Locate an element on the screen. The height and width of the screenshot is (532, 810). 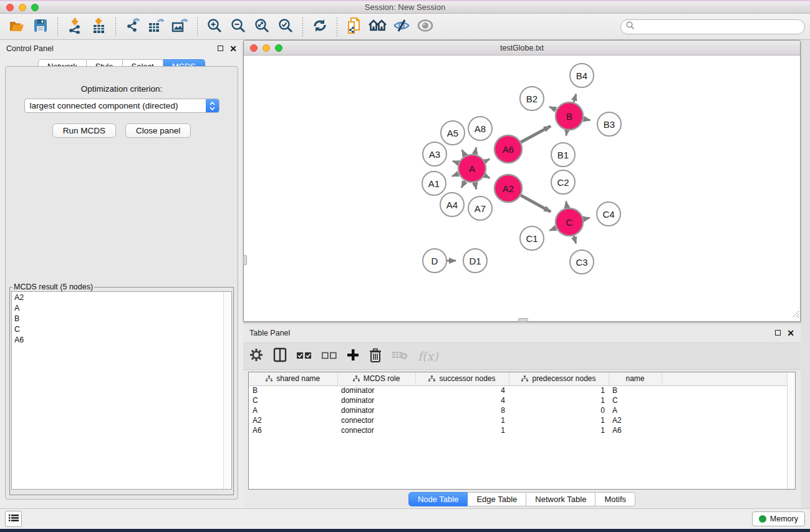
run-mcds-button: Run MCDS is located at coordinates (84, 131).